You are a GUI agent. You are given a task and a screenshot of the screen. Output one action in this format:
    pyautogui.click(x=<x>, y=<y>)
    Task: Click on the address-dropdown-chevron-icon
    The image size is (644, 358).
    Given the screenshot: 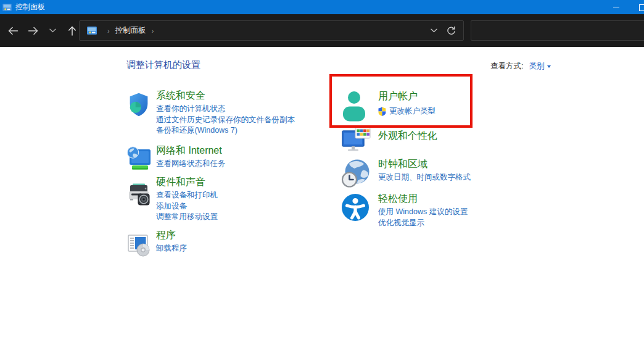 What is the action you would take?
    pyautogui.click(x=434, y=31)
    